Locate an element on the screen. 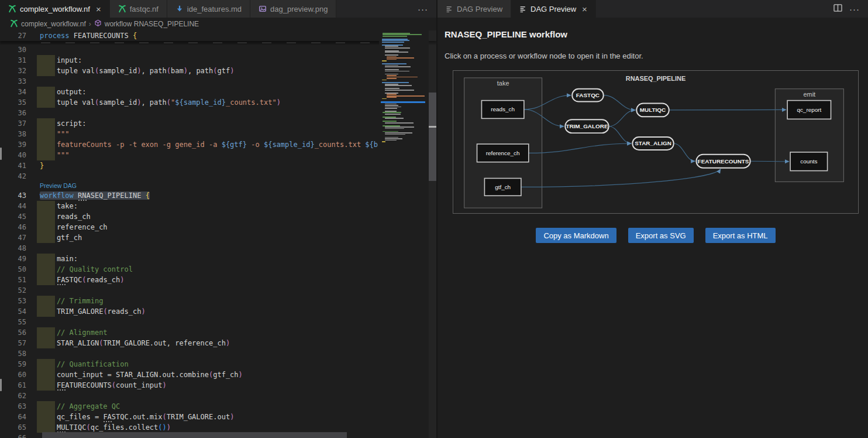 The image size is (868, 438). tab-ide-features-md: ide_features.md is located at coordinates (209, 9).